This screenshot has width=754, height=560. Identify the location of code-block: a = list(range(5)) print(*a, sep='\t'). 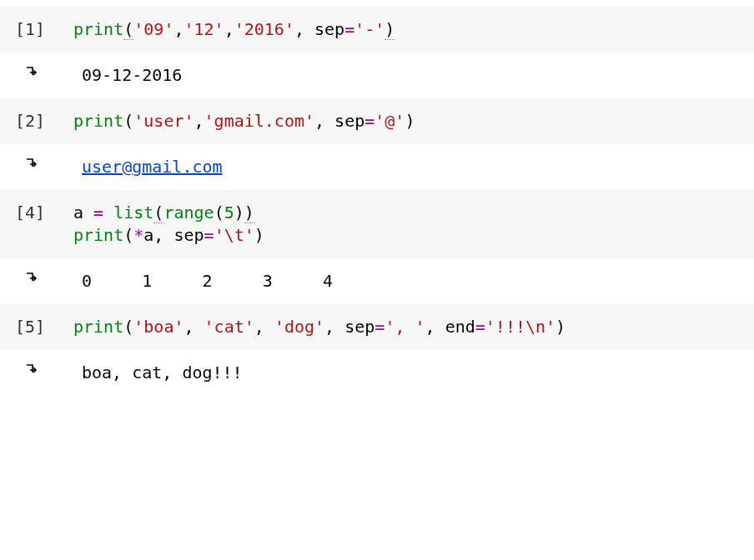
(408, 224).